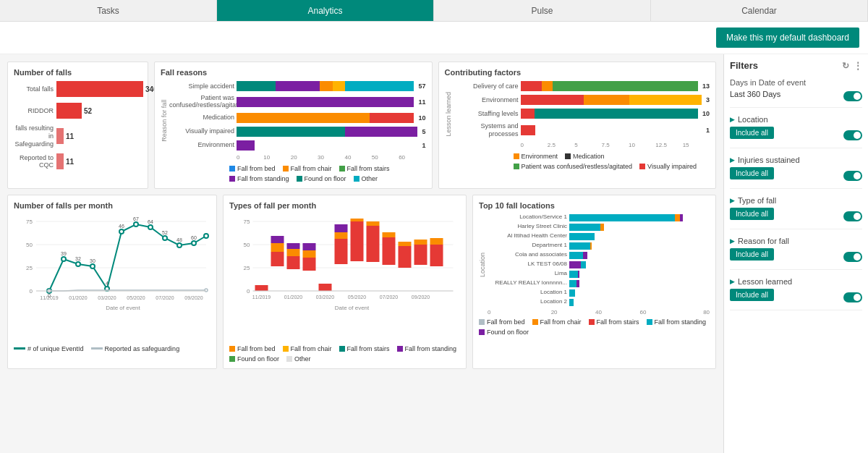  Describe the element at coordinates (577, 72) in the screenshot. I see `contrib-title: Contributing factors` at that location.